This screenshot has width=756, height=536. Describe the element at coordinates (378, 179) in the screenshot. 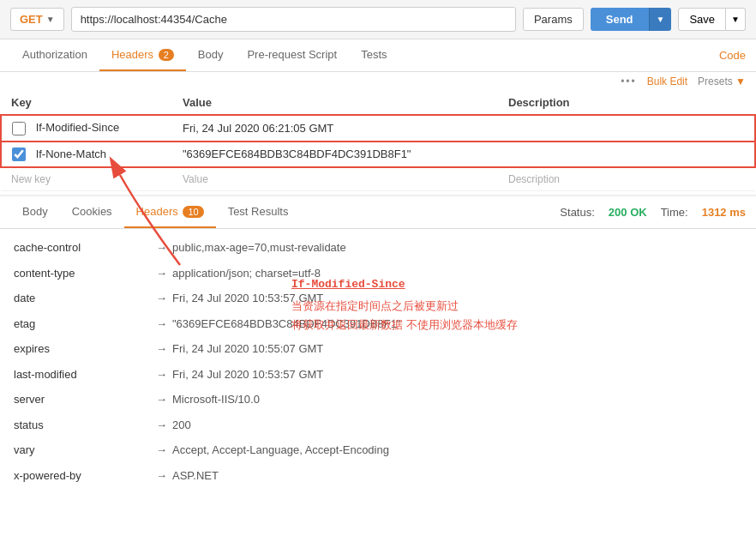

I see `new-key-row: New key Value Description` at that location.